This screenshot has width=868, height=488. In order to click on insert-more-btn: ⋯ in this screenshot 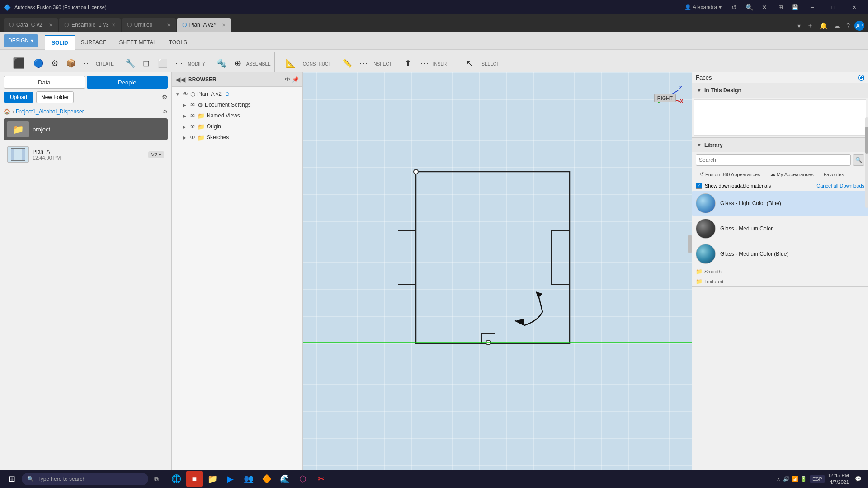, I will do `click(425, 63)`.